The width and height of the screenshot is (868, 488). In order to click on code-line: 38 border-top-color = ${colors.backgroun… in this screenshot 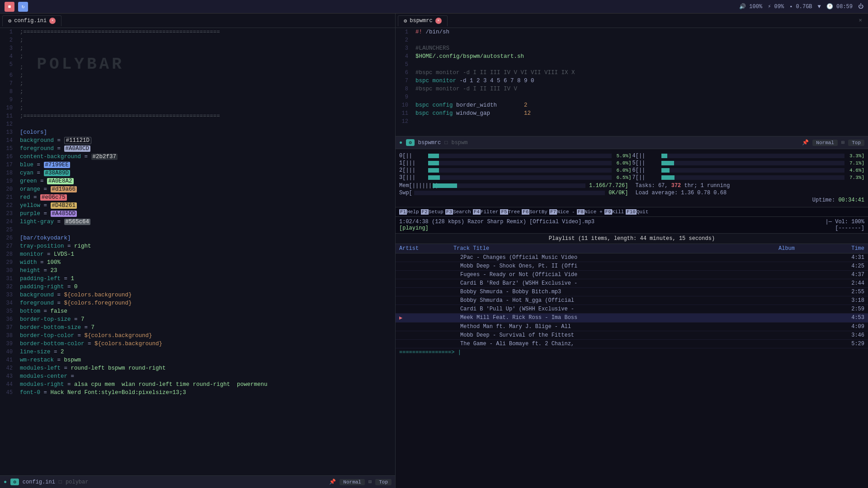, I will do `click(198, 336)`.